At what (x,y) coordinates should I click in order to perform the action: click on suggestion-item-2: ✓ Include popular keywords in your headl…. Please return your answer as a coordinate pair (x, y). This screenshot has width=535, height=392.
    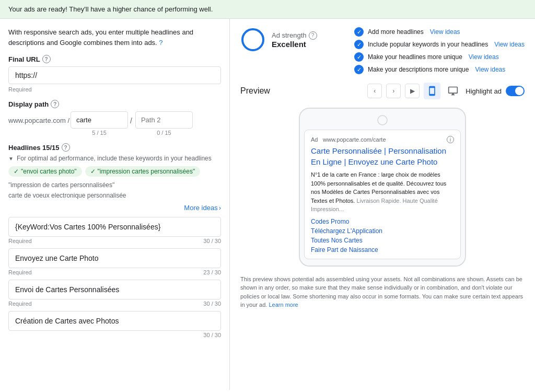
    Looking at the image, I should click on (439, 44).